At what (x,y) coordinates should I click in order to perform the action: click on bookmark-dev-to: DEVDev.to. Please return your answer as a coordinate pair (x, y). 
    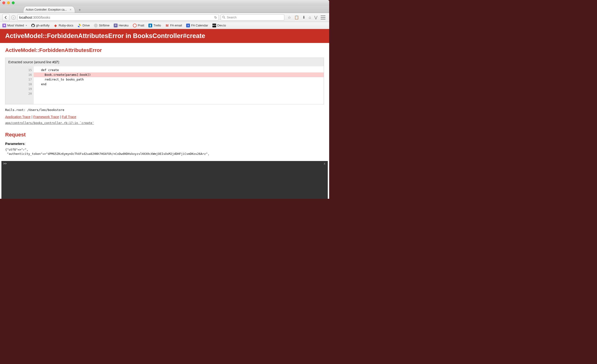
    Looking at the image, I should click on (219, 25).